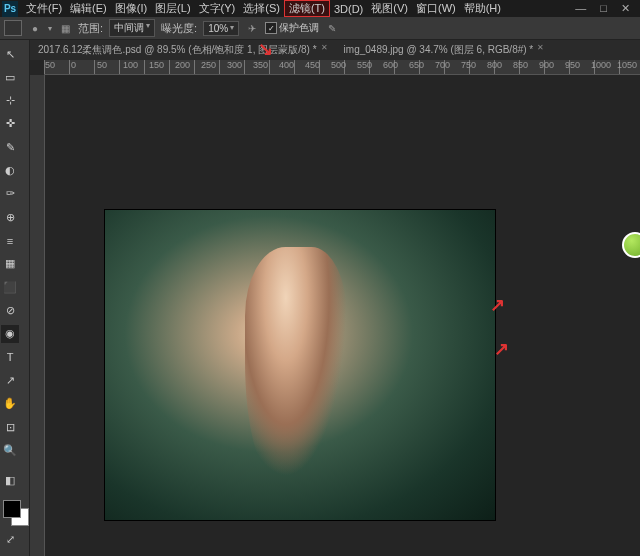 Image resolution: width=640 pixels, height=556 pixels. Describe the element at coordinates (10, 310) in the screenshot. I see `gradient-tool: ⊘` at that location.